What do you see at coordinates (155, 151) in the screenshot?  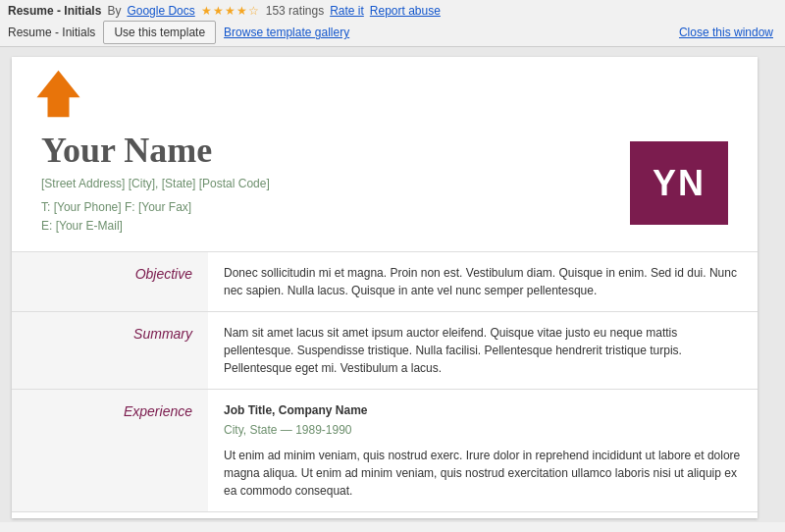 I see `resume-name: Your Name` at bounding box center [155, 151].